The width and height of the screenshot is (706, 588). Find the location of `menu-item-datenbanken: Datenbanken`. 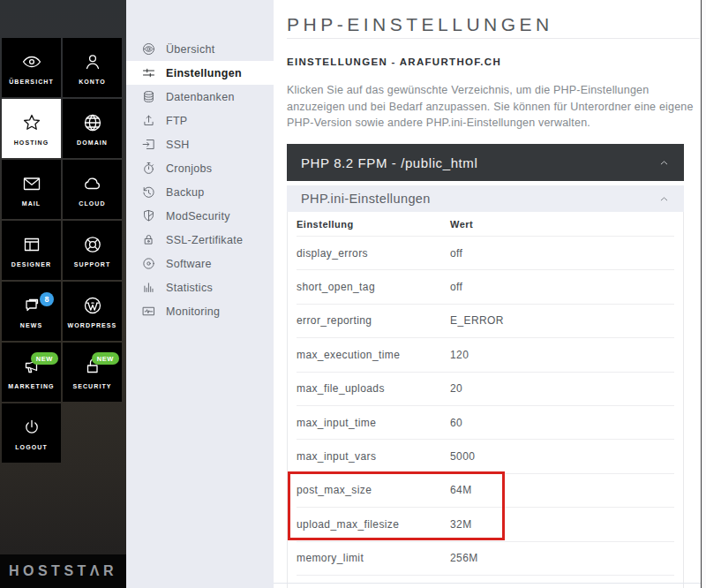

menu-item-datenbanken: Datenbanken is located at coordinates (199, 97).